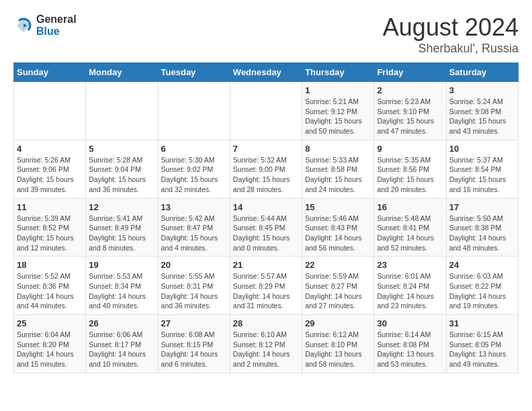 This screenshot has width=532, height=411. What do you see at coordinates (410, 349) in the screenshot?
I see `day-info: Sunrise: 6:14 AM Sunset: 8:08 PM Dayligh…` at bounding box center [410, 349].